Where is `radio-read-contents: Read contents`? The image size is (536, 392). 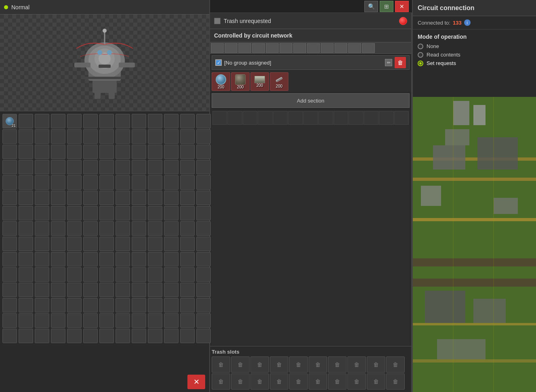
radio-read-contents: Read contents is located at coordinates (474, 55).